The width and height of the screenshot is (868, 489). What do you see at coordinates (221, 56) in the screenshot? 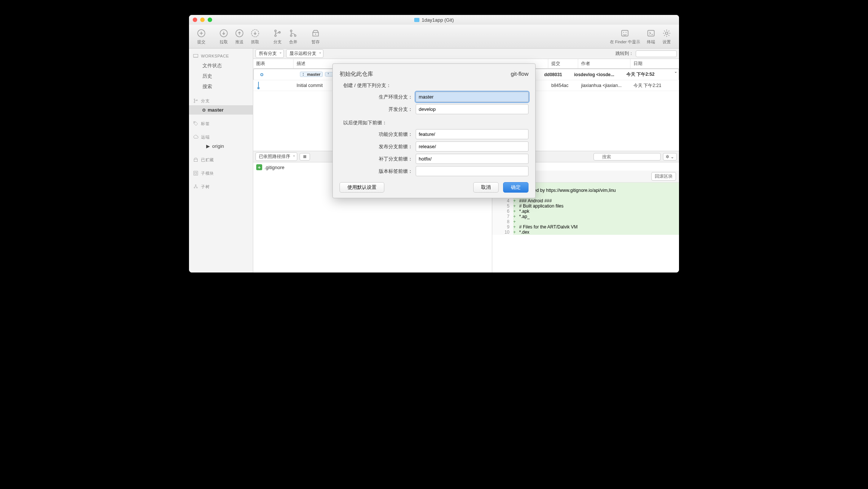
I see `workspace-header: WORKSPACE` at bounding box center [221, 56].